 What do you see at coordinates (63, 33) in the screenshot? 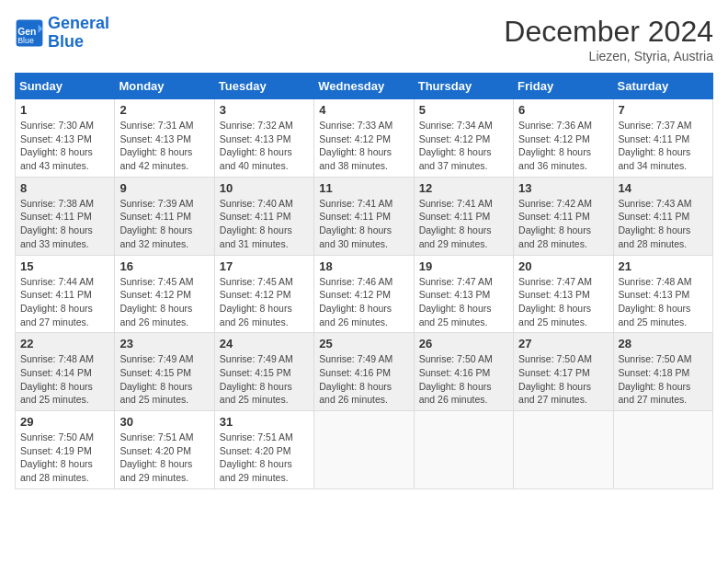
I see `logo: Gen Blue General Blue` at bounding box center [63, 33].